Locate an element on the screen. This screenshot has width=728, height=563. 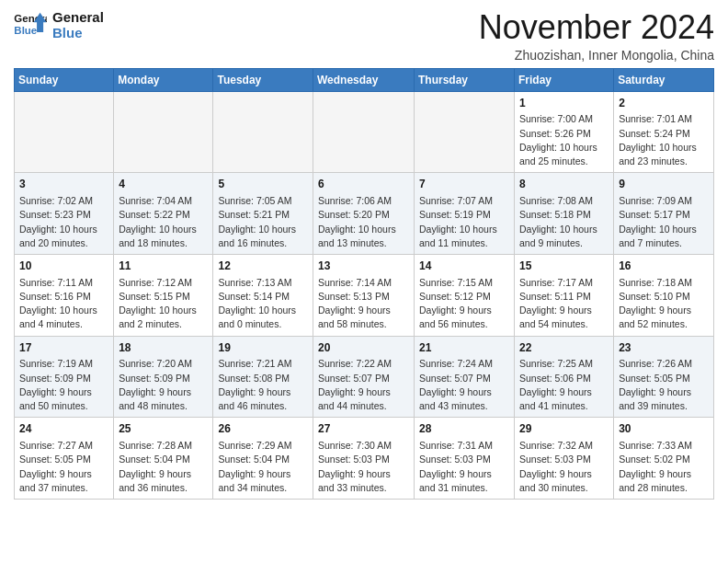
header: General Blue General Blue November 2024 … is located at coordinates (364, 36).